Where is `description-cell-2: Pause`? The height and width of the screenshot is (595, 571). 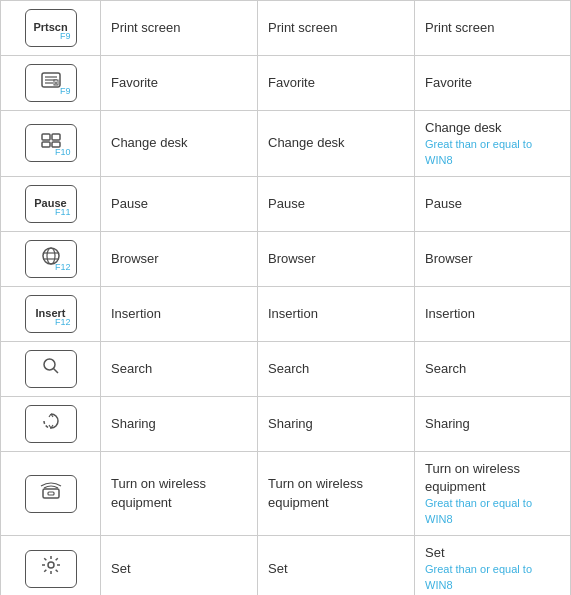 description-cell-2: Pause is located at coordinates (336, 204).